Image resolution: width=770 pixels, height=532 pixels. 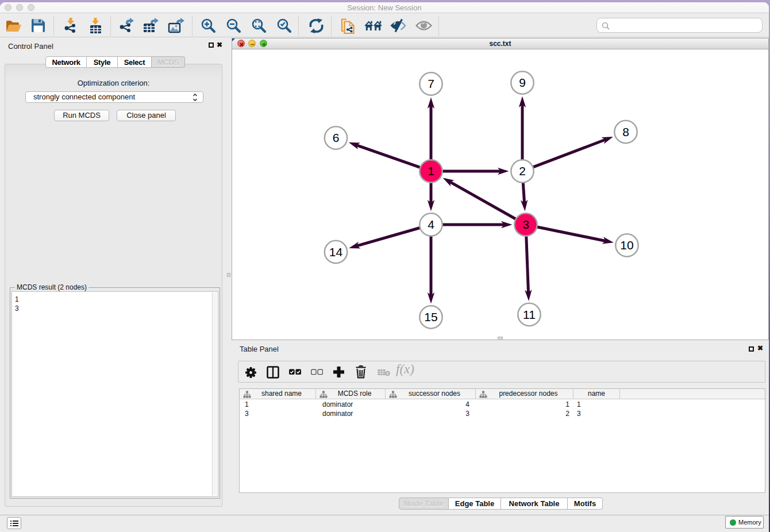 What do you see at coordinates (336, 138) in the screenshot?
I see `svg-text: 6` at bounding box center [336, 138].